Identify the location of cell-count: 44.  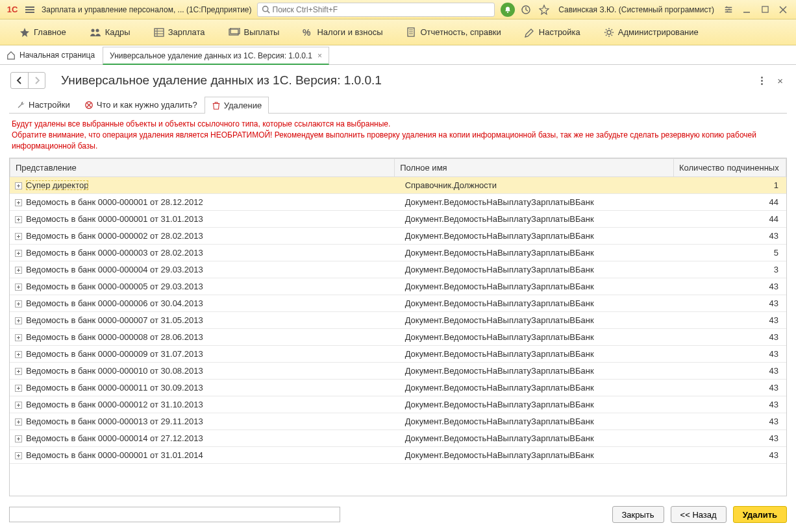
(735, 219).